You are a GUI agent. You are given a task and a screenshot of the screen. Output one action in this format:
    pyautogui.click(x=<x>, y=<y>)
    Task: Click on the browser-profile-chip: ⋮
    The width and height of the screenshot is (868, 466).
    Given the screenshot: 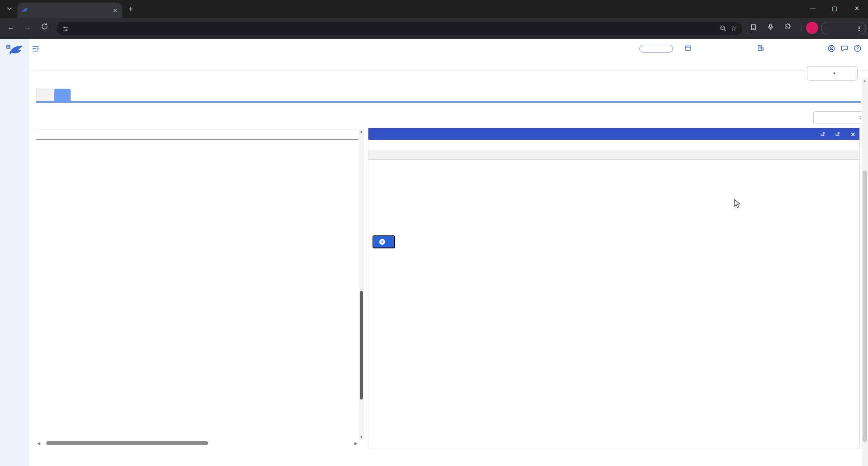 What is the action you would take?
    pyautogui.click(x=844, y=29)
    